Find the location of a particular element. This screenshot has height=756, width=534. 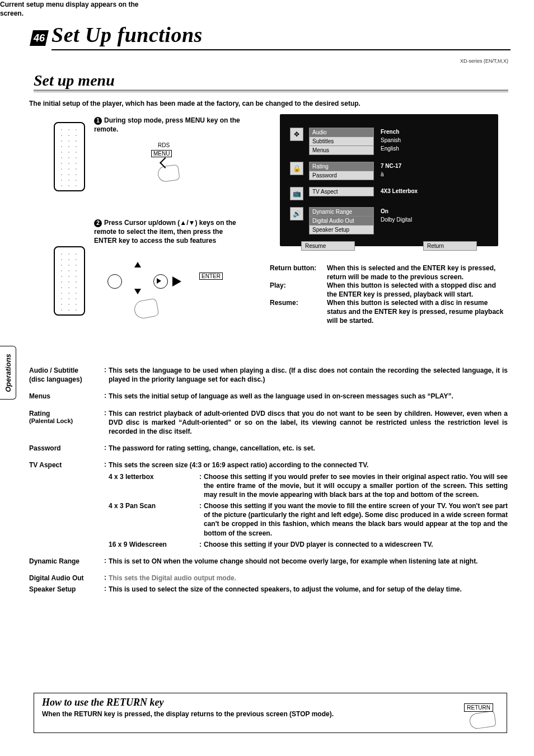

hand-icon-enter is located at coordinates (147, 309).